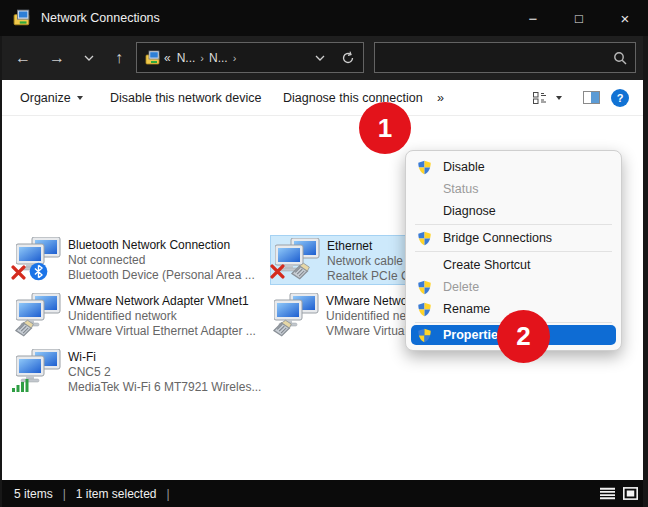  What do you see at coordinates (579, 18) in the screenshot?
I see `window-controls: − □ ×` at bounding box center [579, 18].